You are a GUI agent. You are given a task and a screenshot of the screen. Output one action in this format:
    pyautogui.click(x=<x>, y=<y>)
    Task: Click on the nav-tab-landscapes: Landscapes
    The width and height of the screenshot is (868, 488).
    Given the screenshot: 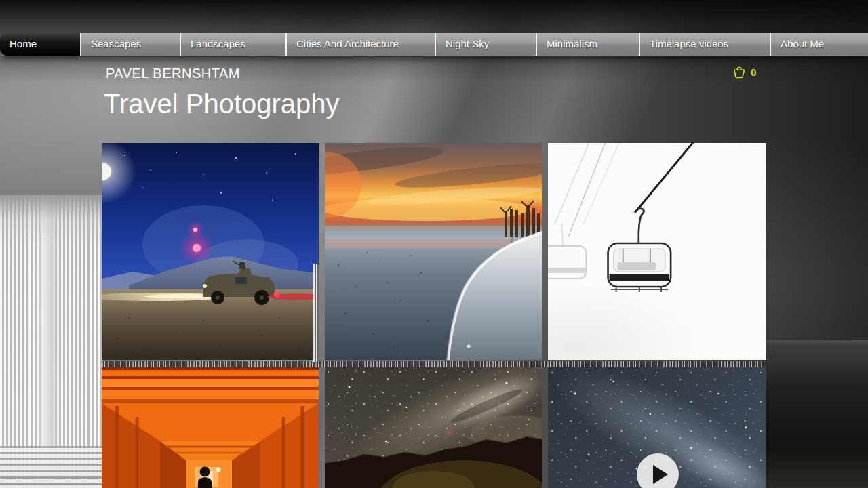 What is the action you would take?
    pyautogui.click(x=234, y=44)
    